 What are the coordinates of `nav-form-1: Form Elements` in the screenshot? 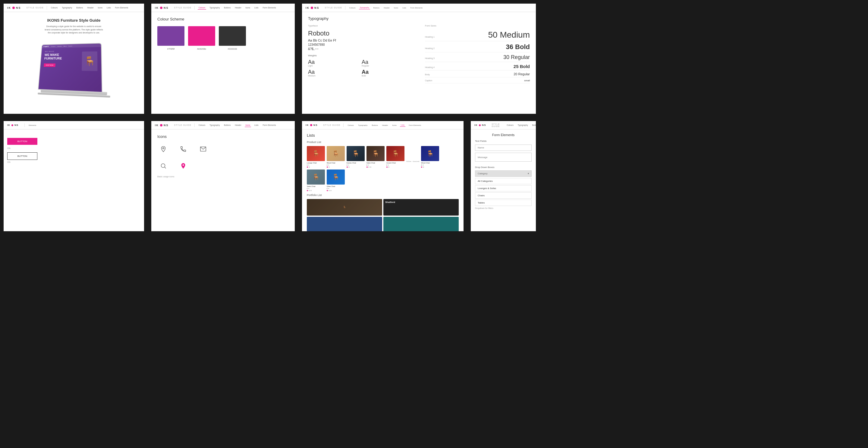 It's located at (121, 8).